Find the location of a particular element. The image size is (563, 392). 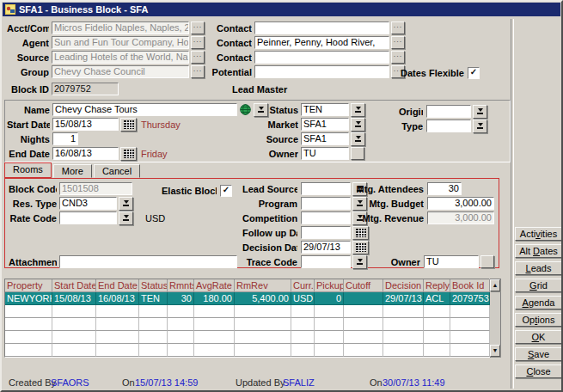

attendees-field: 30 is located at coordinates (444, 189).